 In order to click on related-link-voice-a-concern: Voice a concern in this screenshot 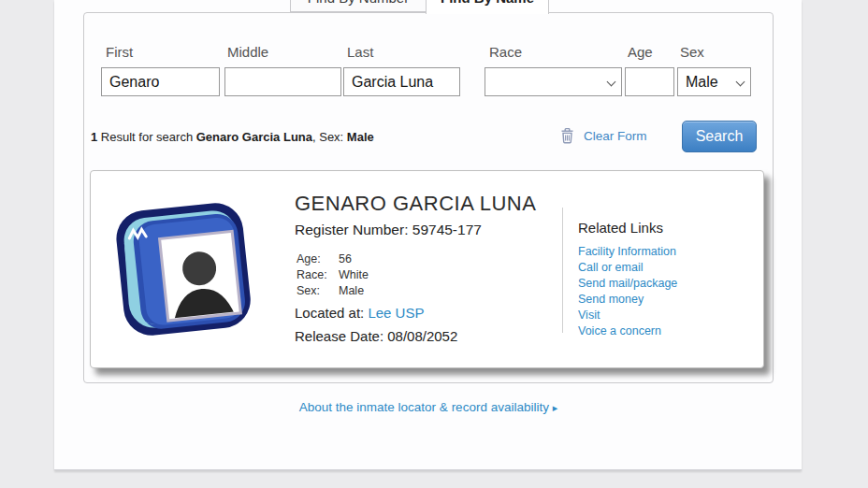, I will do `click(619, 331)`.